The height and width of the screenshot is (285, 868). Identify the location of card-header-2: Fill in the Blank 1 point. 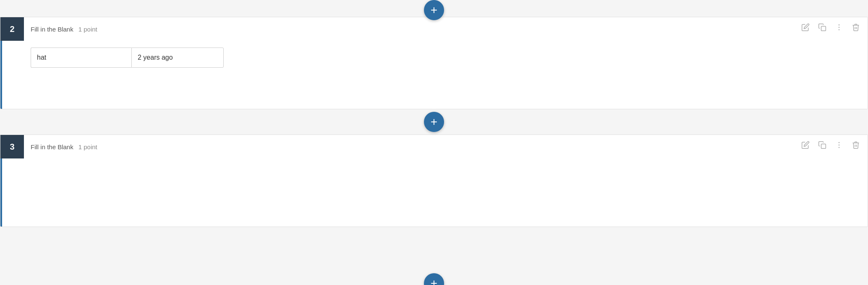
(434, 29).